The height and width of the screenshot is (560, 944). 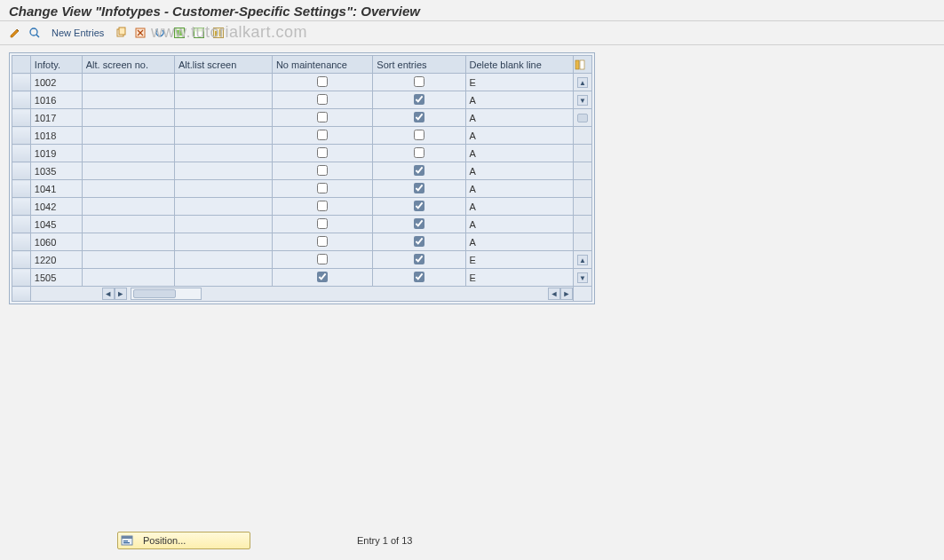 I want to click on table-config-button, so click(x=583, y=65).